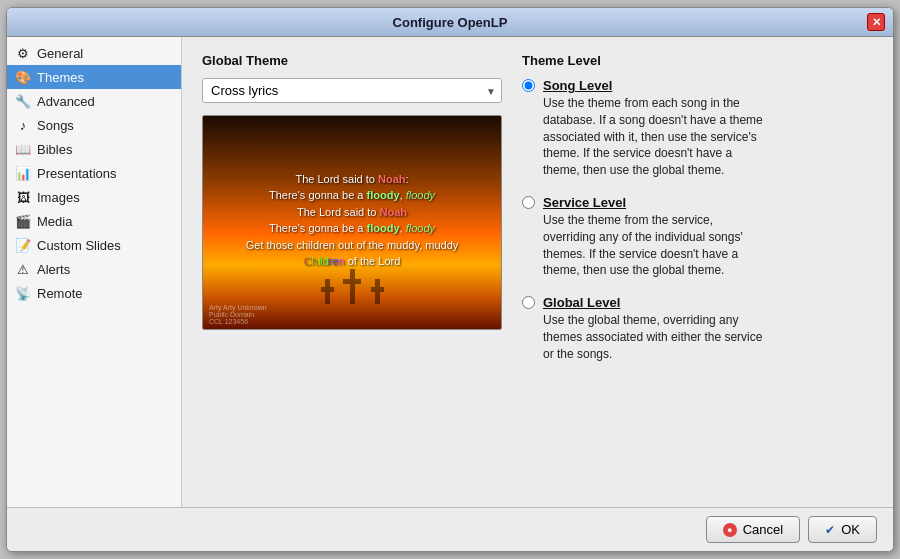  What do you see at coordinates (352, 228) in the screenshot?
I see `preview-line-4: There's gonna be a floody, floody` at bounding box center [352, 228].